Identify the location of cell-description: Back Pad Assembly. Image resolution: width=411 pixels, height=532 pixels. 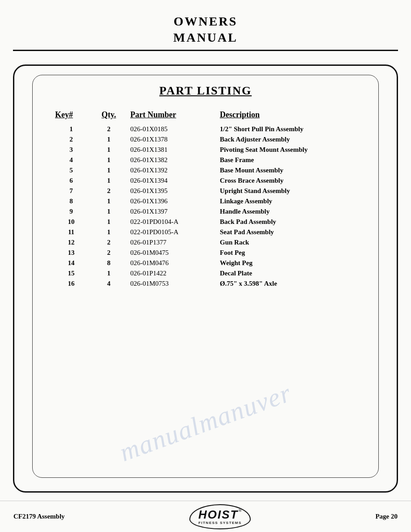
(291, 222).